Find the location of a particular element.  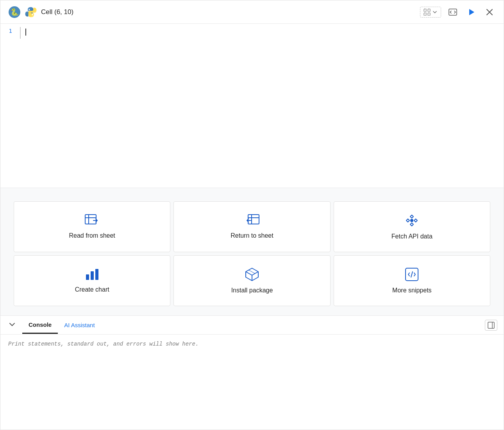

console-tab-ai: AI Assistant is located at coordinates (79, 325).